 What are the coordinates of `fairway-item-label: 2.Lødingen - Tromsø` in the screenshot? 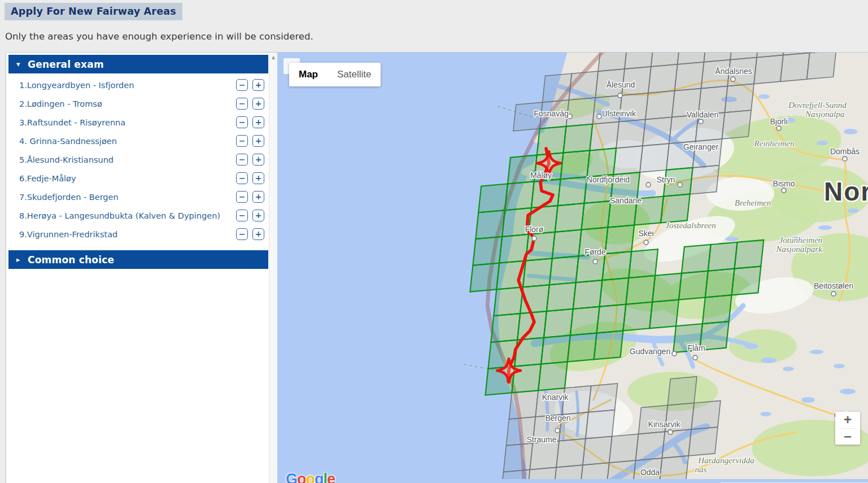 It's located at (128, 104).